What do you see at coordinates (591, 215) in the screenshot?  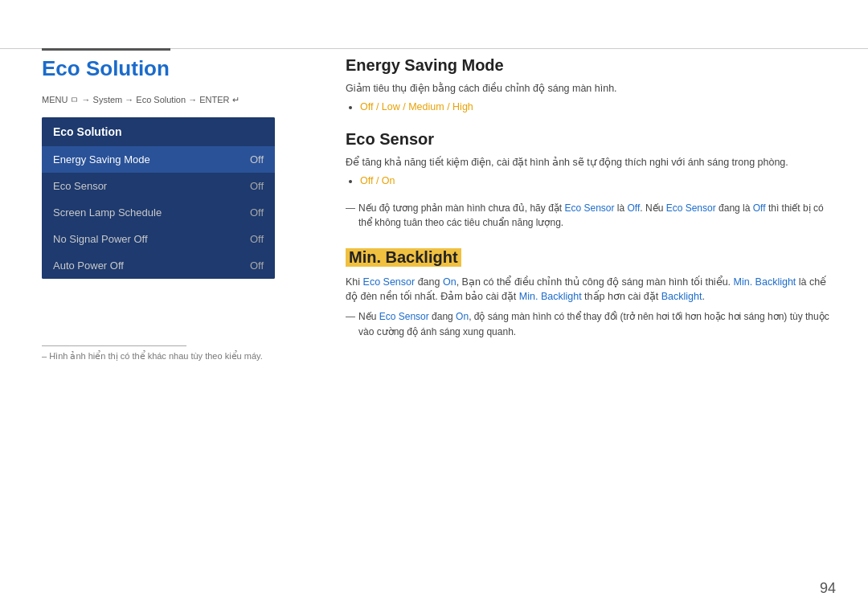 I see `eco-sensor-note1: Nếu độ tương phản màn hình chưa đủ, hãy …` at bounding box center [591, 215].